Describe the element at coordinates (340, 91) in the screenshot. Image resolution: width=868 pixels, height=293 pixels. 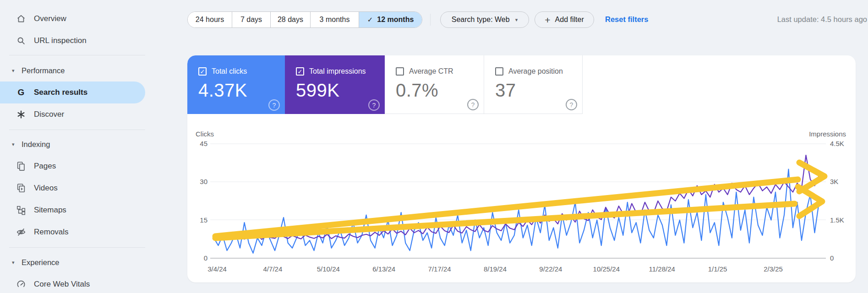
I see `total-impressions-value: 599K` at that location.